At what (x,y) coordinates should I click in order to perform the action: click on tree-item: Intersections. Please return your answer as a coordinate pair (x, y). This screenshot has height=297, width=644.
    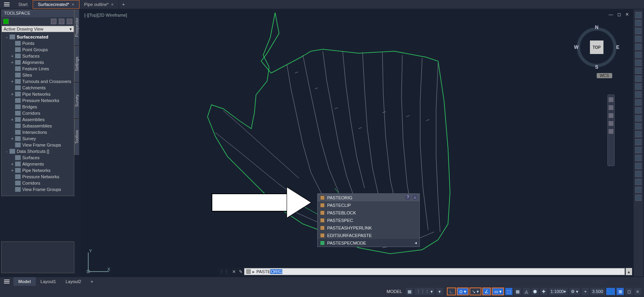
    Looking at the image, I should click on (41, 132).